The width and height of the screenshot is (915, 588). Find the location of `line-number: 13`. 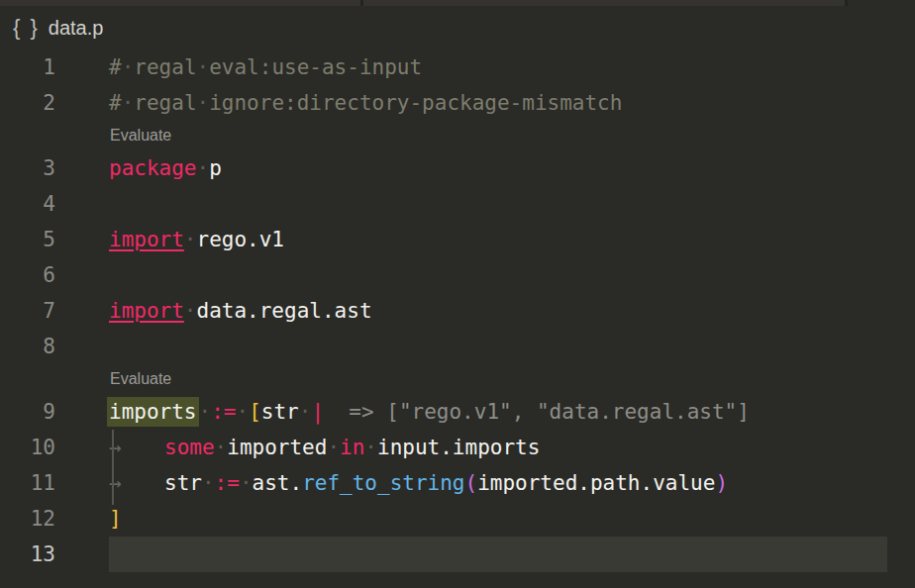

line-number: 13 is located at coordinates (54, 554).